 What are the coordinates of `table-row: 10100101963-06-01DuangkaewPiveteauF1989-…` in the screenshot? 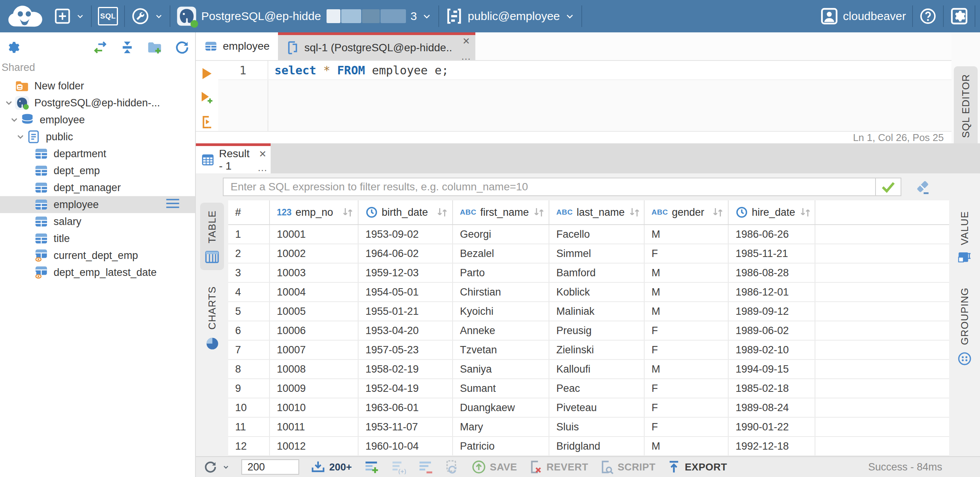 It's located at (589, 408).